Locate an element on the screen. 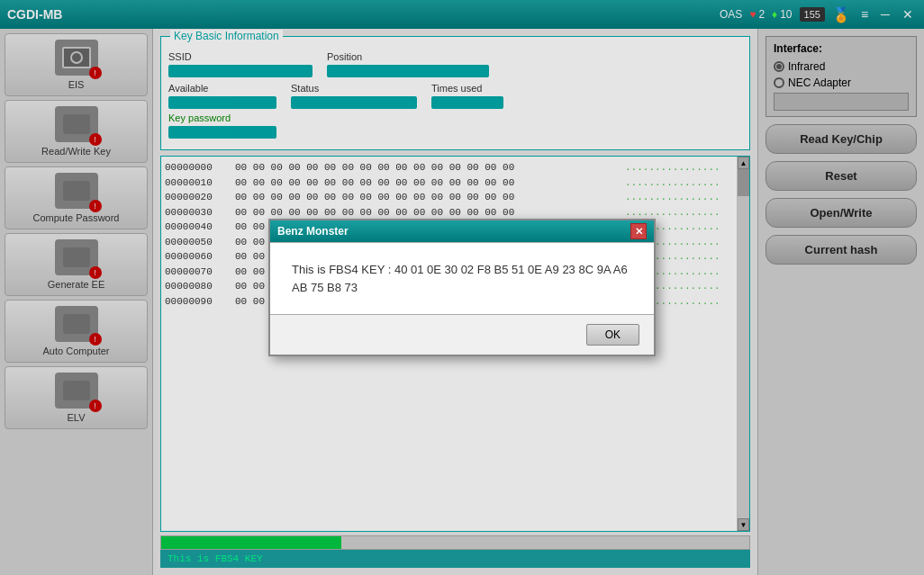  ok-button: OK is located at coordinates (612, 335).